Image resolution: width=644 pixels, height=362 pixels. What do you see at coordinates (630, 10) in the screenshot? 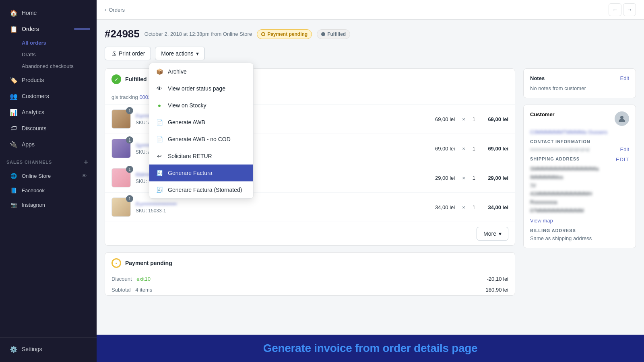
I see `nav-forward-button: →` at bounding box center [630, 10].